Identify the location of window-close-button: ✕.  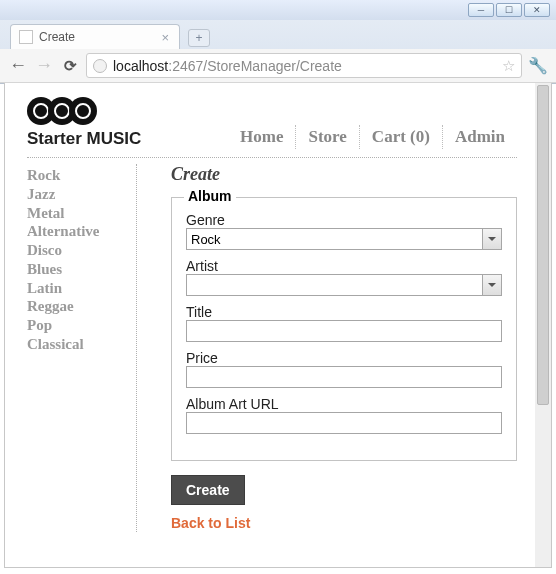
(537, 10).